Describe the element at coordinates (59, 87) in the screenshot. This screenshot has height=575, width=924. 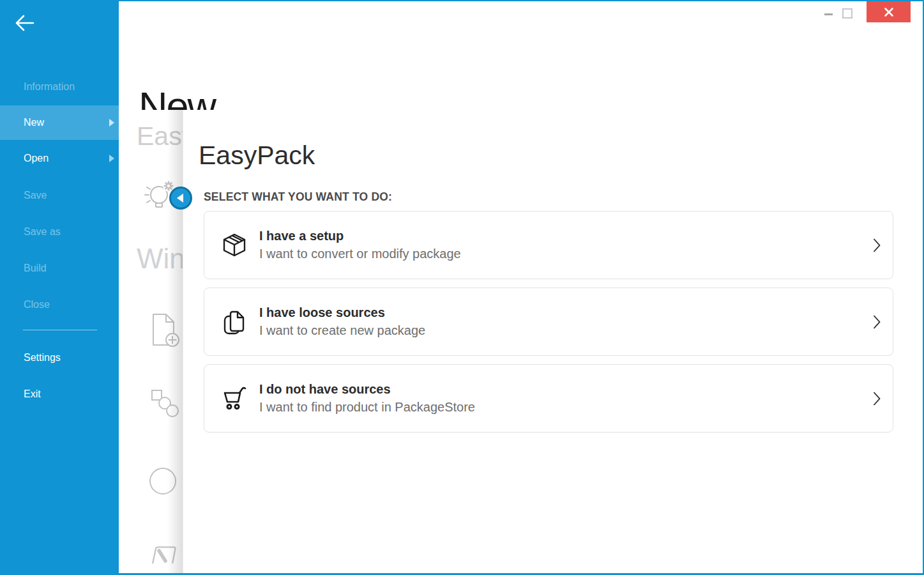
I see `sidebar-item-information: Information` at that location.